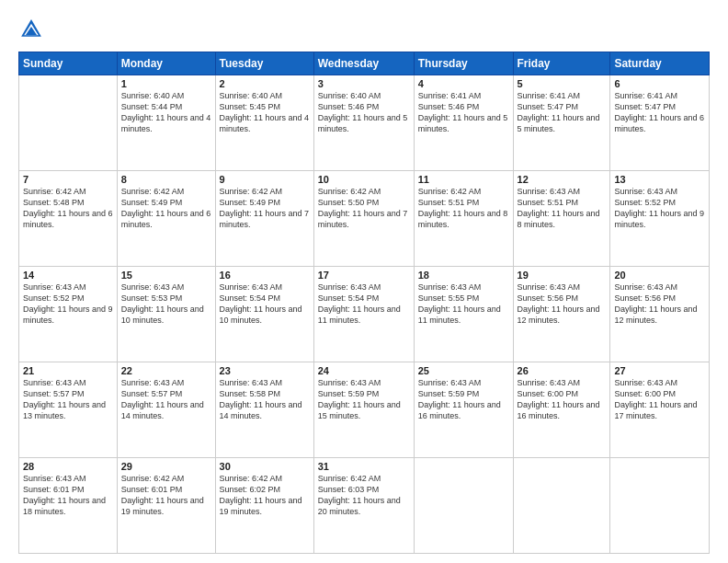 The height and width of the screenshot is (563, 728). I want to click on day-number: 7, so click(68, 179).